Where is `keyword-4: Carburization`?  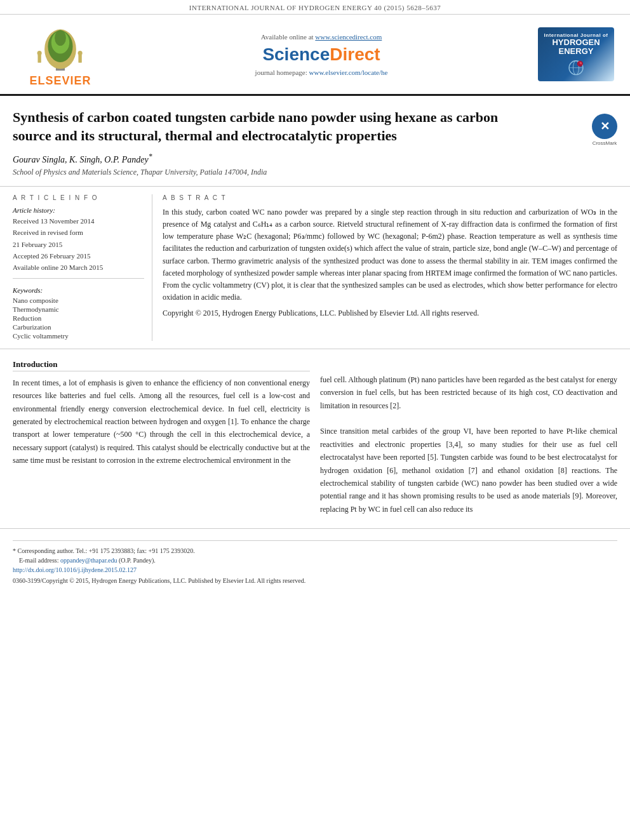 keyword-4: Carburization is located at coordinates (79, 327).